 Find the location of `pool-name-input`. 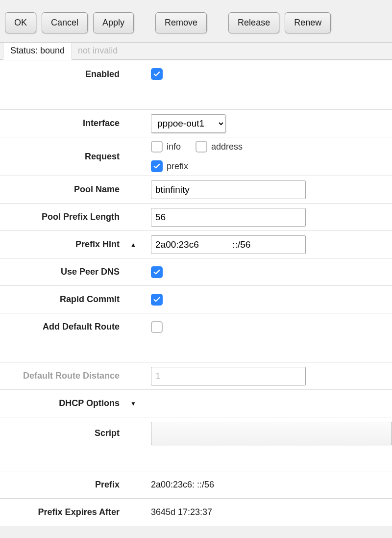

pool-name-input is located at coordinates (228, 190).